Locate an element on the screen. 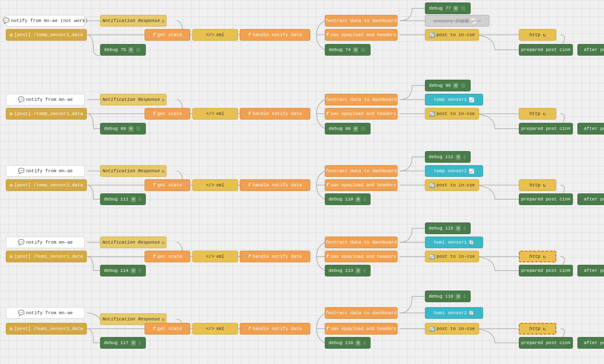  debug113-row4: debug 113 ≡ is located at coordinates (348, 271).